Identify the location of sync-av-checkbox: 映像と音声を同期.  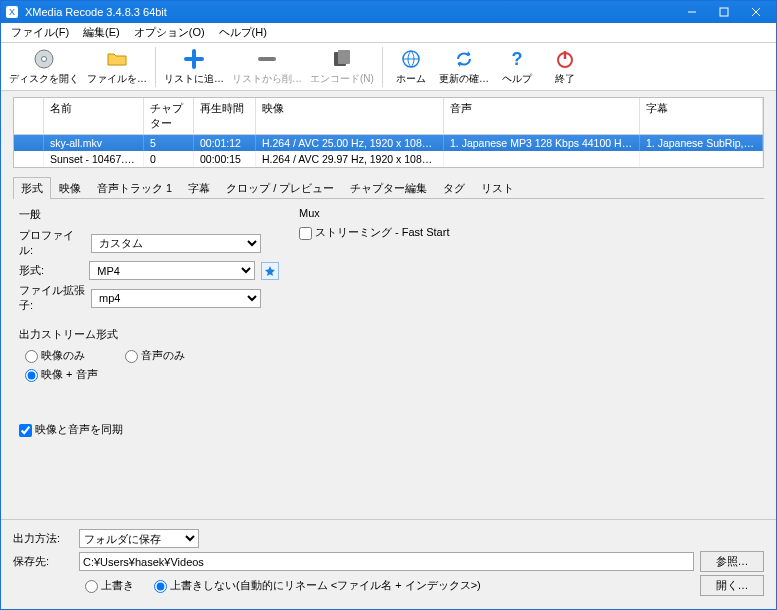
(71, 429).